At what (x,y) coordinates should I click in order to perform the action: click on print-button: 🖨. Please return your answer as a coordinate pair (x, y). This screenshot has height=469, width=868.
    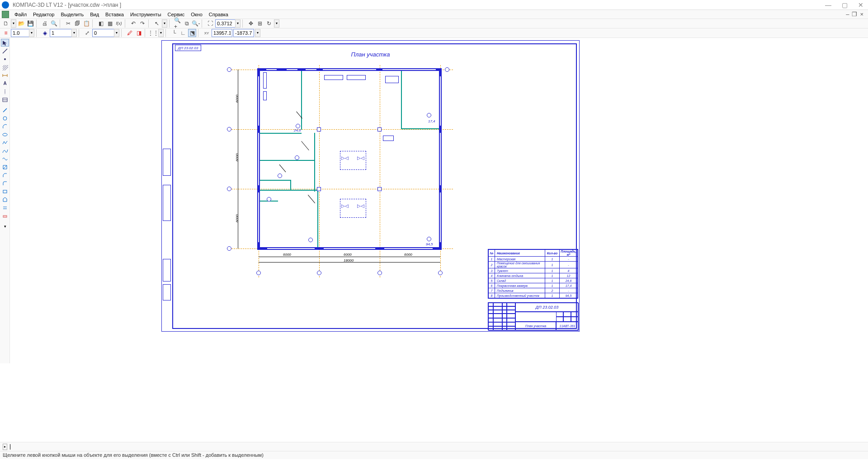
    Looking at the image, I should click on (45, 23).